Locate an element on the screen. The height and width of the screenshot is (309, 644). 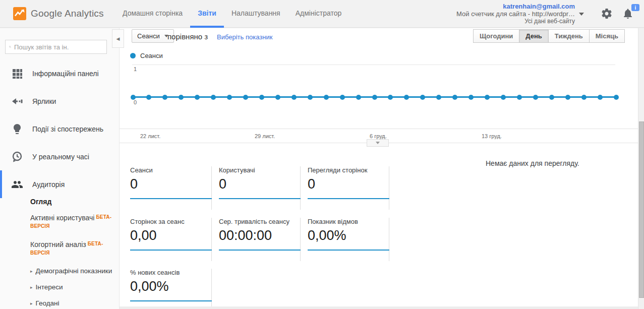
subnav-cohort-analysis: Когортний аналізБЕТА-ВЕРСІЯ is located at coordinates (72, 250).